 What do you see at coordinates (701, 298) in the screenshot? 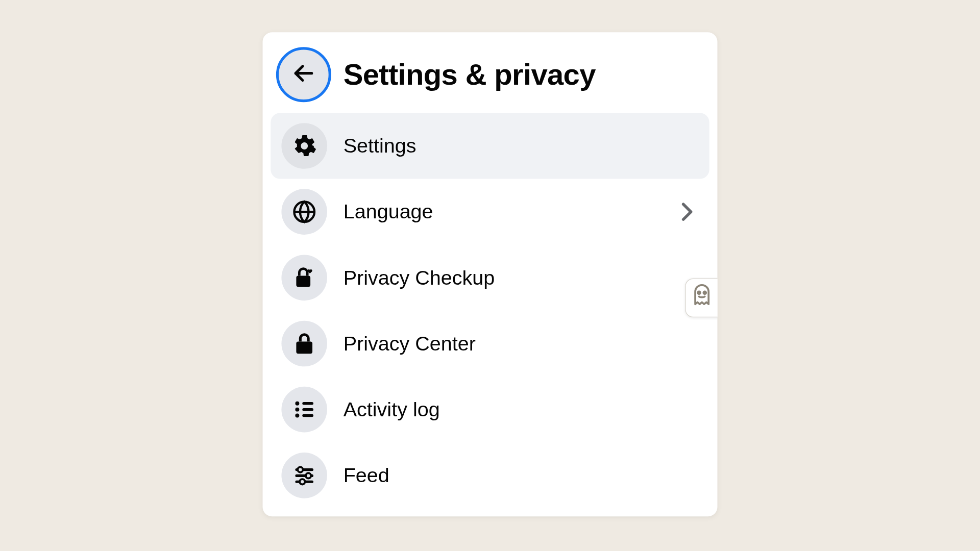
I see `floating-assistant-button` at bounding box center [701, 298].